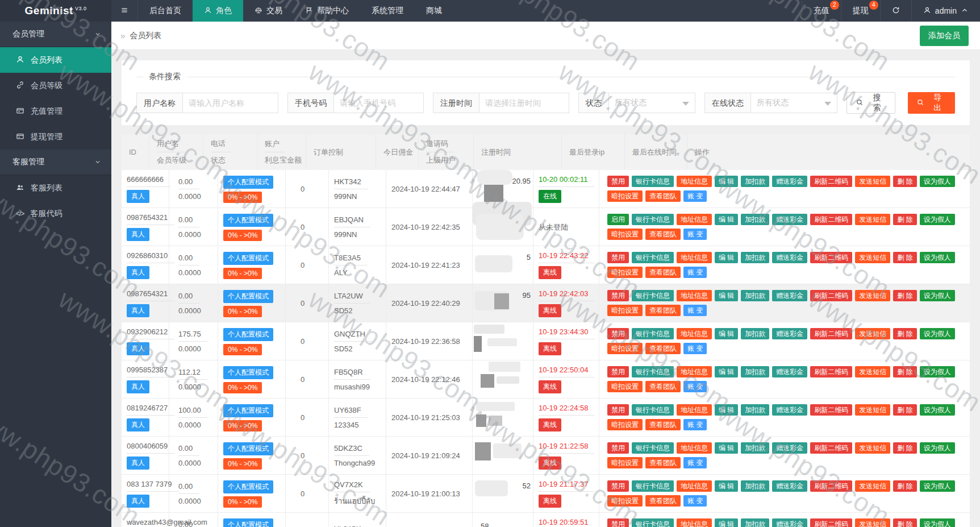 The image size is (980, 527). I want to click on register-time-input, so click(524, 103).